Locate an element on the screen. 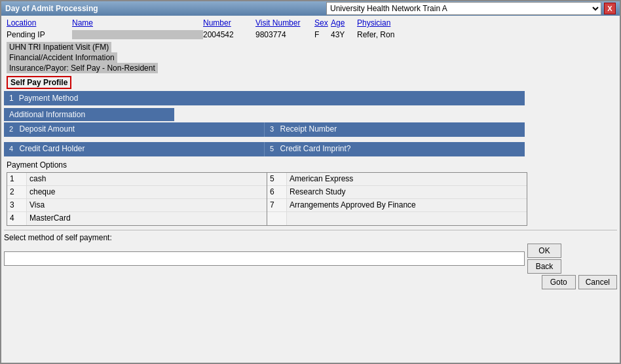 Image resolution: width=621 pixels, height=364 pixels. close-button: X is located at coordinates (610, 9).